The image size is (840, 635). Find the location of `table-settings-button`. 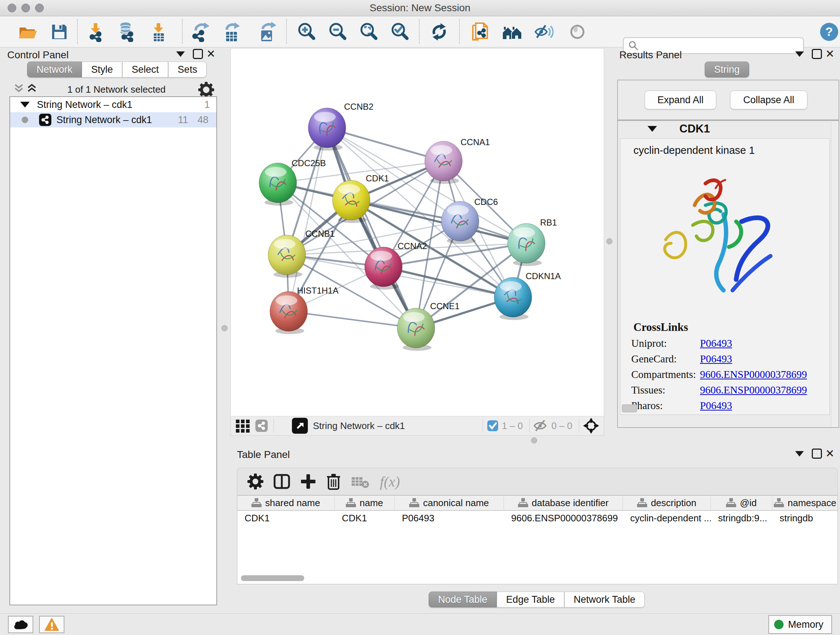

table-settings-button is located at coordinates (256, 481).